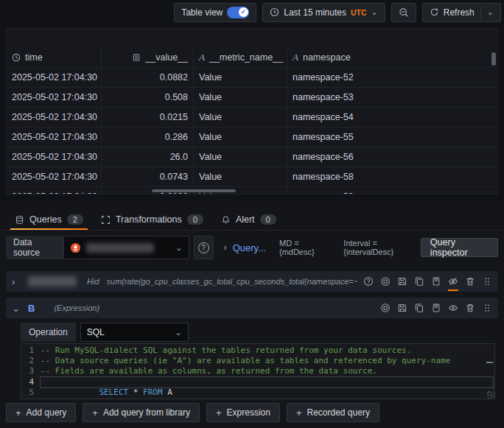  I want to click on expand-chevron-icon: ›, so click(20, 281).